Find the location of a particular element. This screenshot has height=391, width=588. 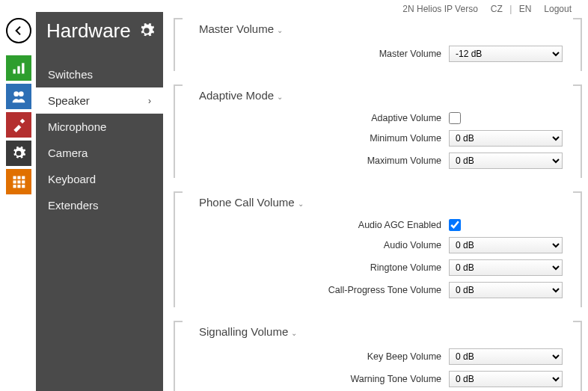

field-label: Ringtone Volume is located at coordinates (308, 268).